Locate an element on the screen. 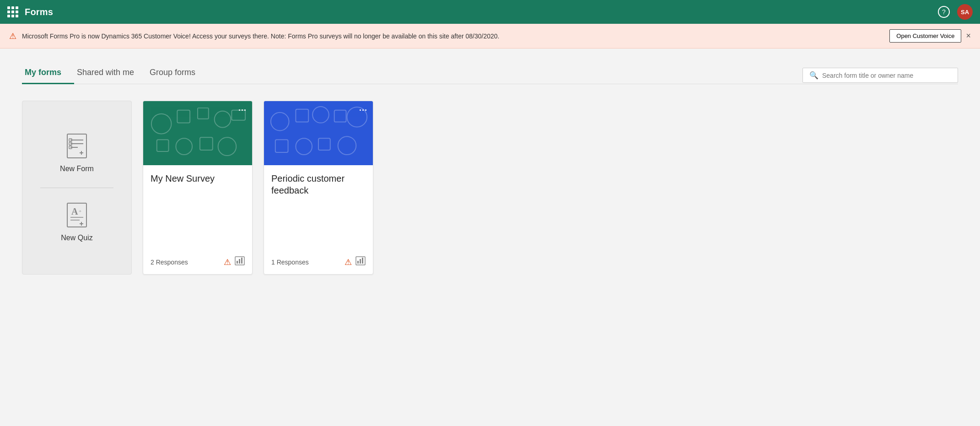  notification-banner: ⚠ Microsoft Forms Pro is now Dynamics 36… is located at coordinates (490, 36).